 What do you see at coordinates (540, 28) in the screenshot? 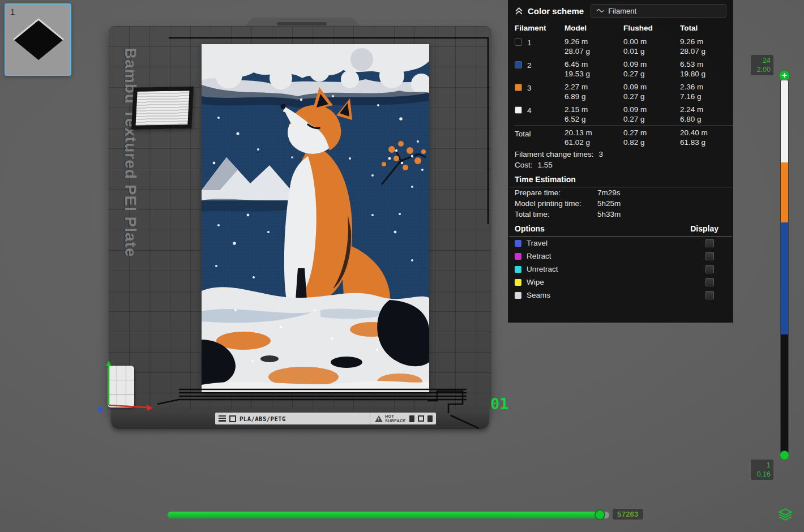
I see `col-header-filament: Filament` at bounding box center [540, 28].